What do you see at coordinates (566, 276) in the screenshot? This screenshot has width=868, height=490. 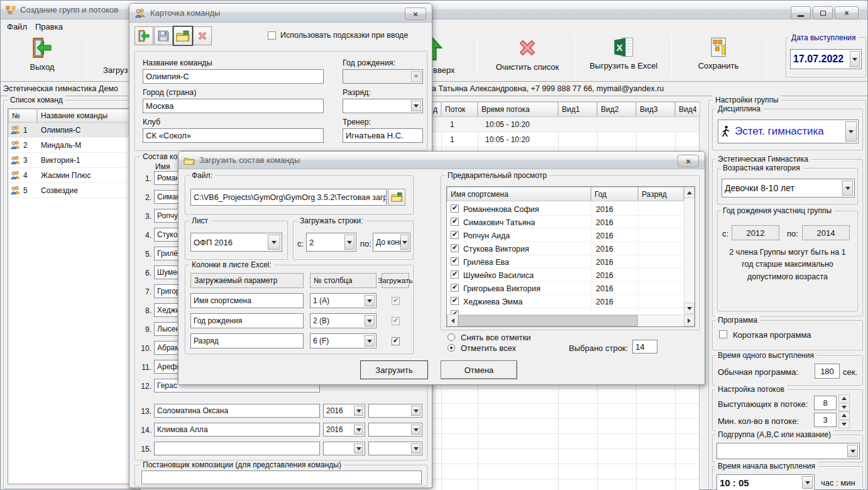 I see `preview-row: Шумейко Василиса 2016` at bounding box center [566, 276].